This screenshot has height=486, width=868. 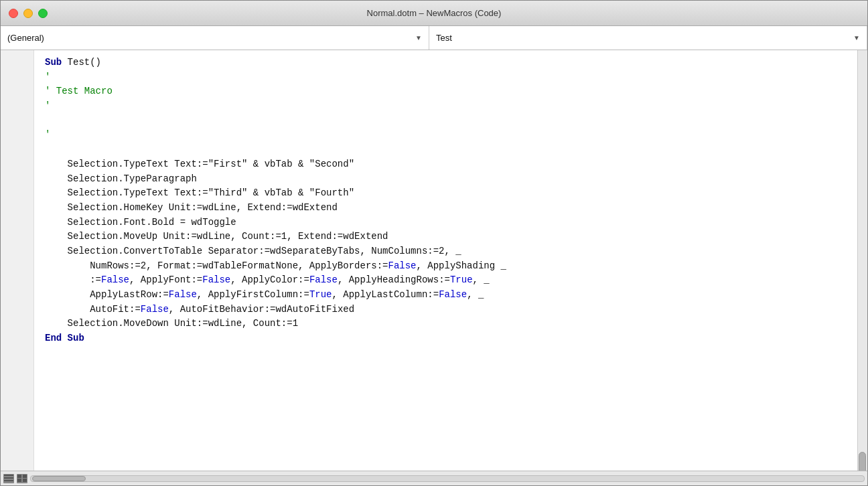 I want to click on toolbar: (General) ▼ Test ▼, so click(x=434, y=38).